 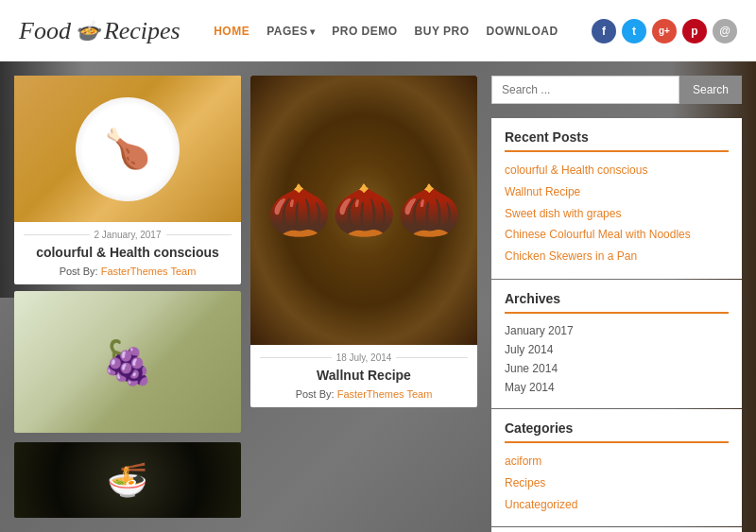 What do you see at coordinates (128, 253) in the screenshot?
I see `chicken-meta: 2 January, 2017 colourful & Health consc…` at bounding box center [128, 253].